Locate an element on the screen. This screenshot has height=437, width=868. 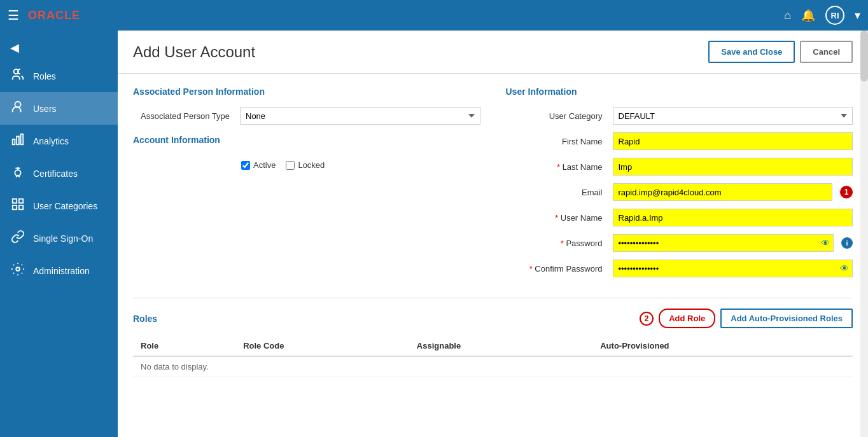
notification-icon: 🔔 is located at coordinates (808, 15).